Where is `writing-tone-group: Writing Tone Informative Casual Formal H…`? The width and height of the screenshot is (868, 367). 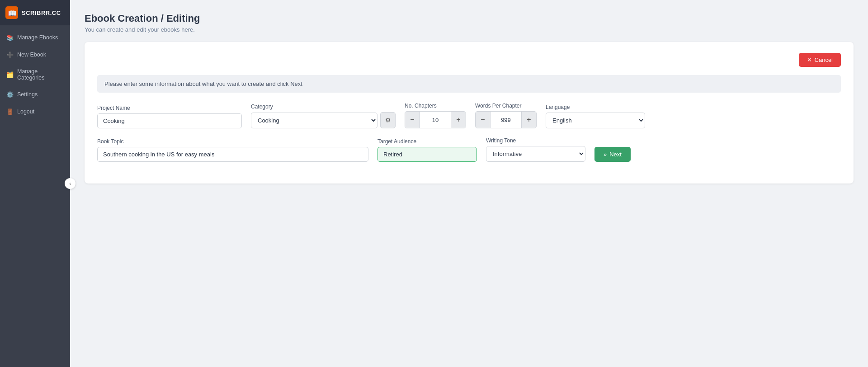
writing-tone-group: Writing Tone Informative Casual Formal H… is located at coordinates (536, 150).